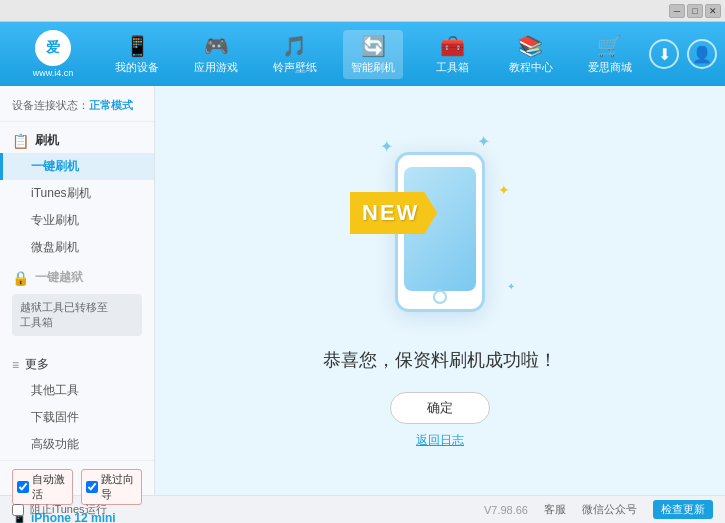 The width and height of the screenshot is (725, 523). I want to click on toolbox-label: 工具箱, so click(452, 68).